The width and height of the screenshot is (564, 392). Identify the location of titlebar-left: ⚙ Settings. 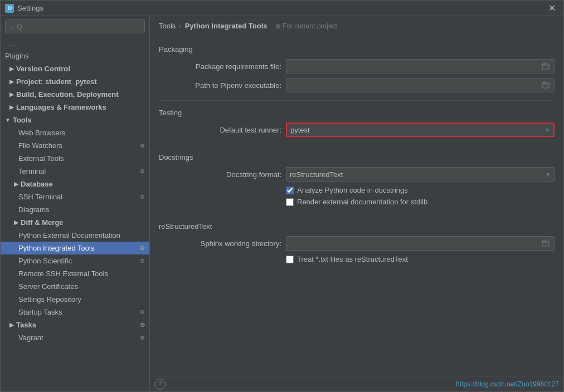
(25, 8).